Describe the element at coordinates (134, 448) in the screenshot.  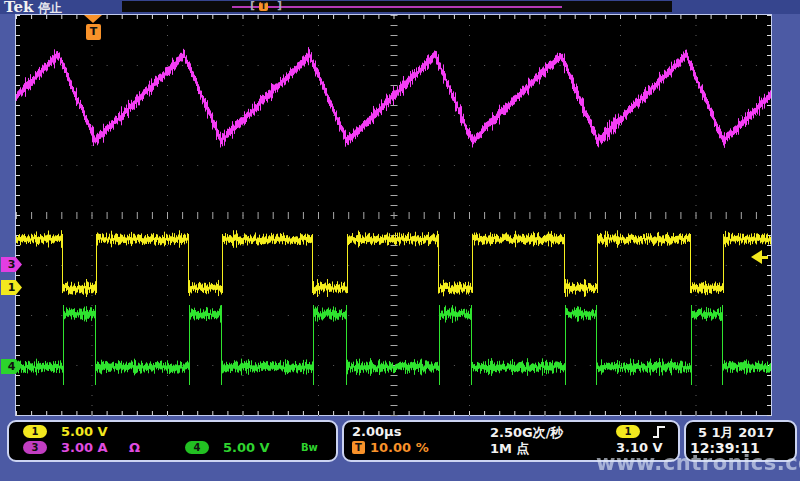
I see `ch3-coupling: Ω` at that location.